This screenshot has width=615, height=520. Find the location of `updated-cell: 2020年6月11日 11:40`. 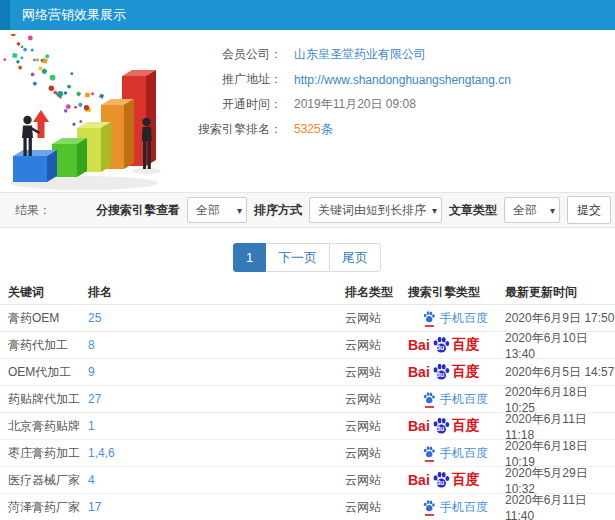

updated-cell: 2020年6月11日 11:40 is located at coordinates (559, 506).